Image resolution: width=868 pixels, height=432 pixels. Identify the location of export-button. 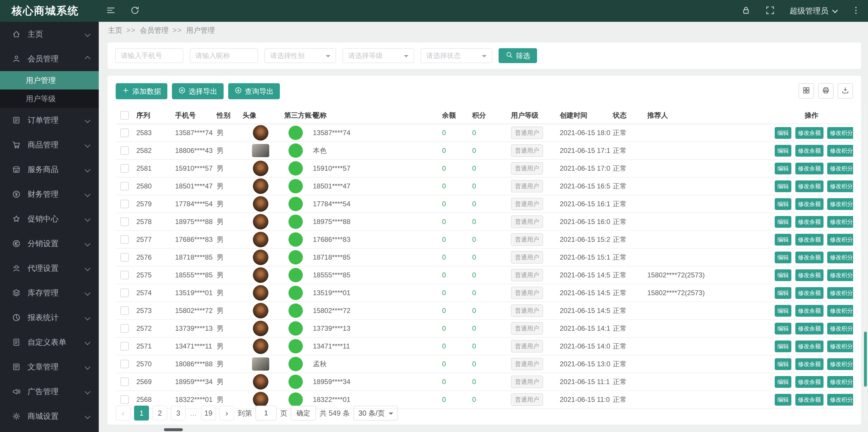
(845, 91).